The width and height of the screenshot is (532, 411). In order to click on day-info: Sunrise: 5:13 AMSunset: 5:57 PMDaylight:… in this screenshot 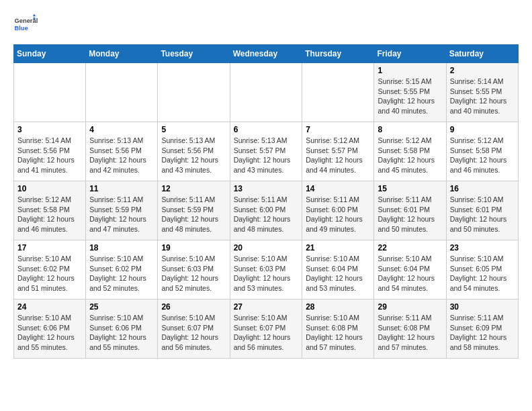, I will do `click(266, 156)`.